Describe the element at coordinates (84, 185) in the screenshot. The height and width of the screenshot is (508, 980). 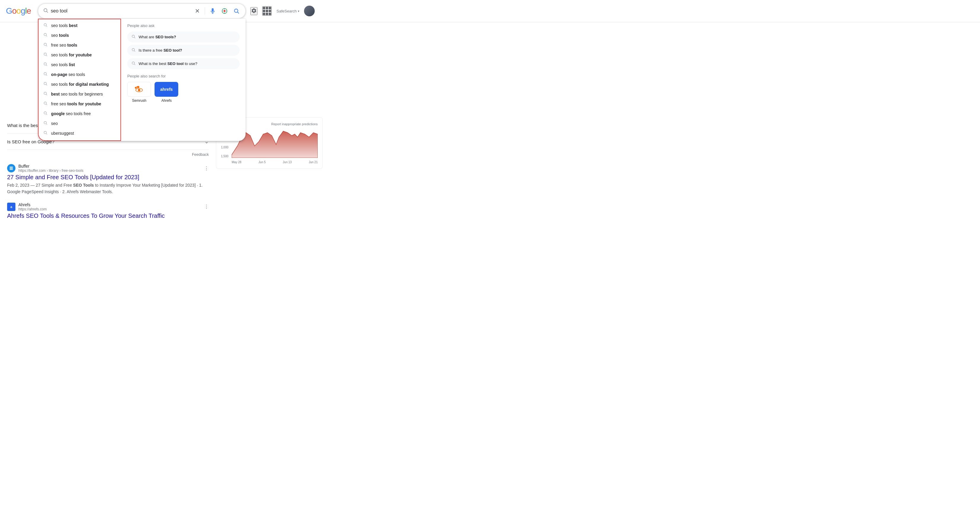
I see `snippet-bold: SEO Tools` at that location.